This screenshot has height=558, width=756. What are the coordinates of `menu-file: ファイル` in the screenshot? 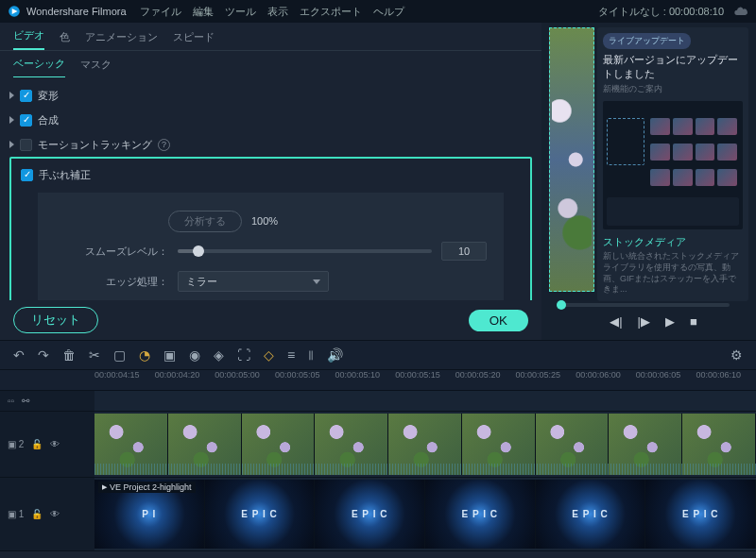 It's located at (161, 11).